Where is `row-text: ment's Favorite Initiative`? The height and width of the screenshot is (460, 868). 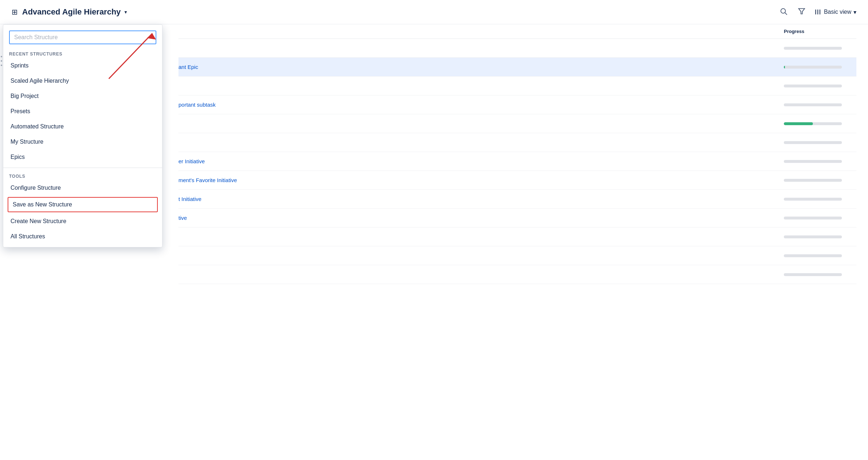
row-text: ment's Favorite Initiative is located at coordinates (481, 180).